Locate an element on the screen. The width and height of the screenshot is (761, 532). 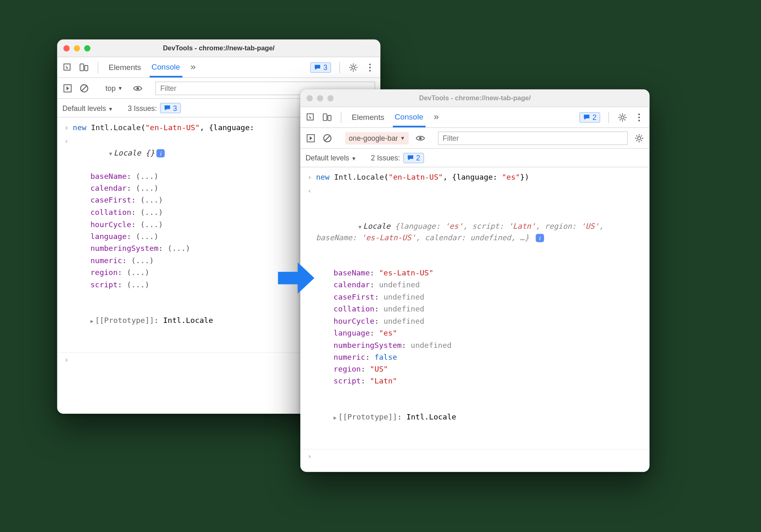
property-row: region: "US" is located at coordinates (489, 369).